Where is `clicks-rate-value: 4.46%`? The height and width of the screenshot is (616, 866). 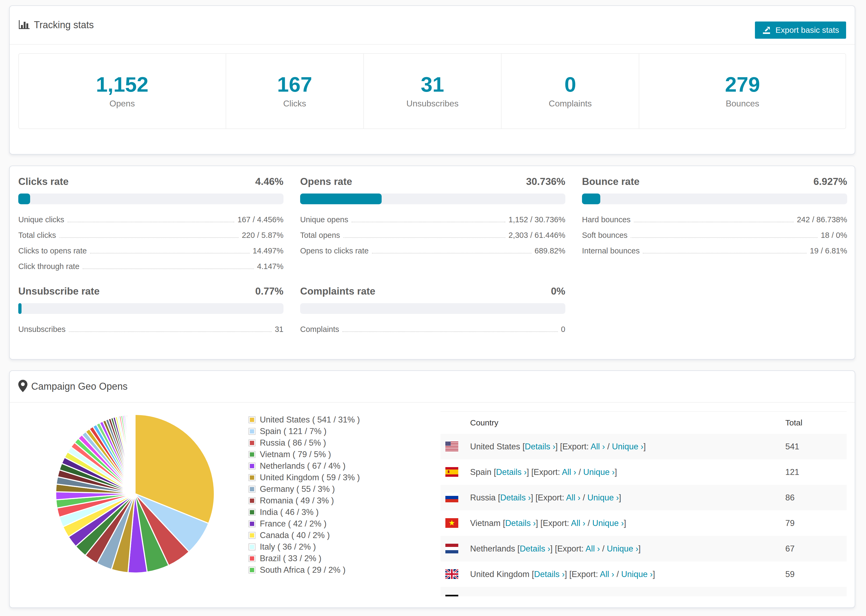
clicks-rate-value: 4.46% is located at coordinates (269, 182).